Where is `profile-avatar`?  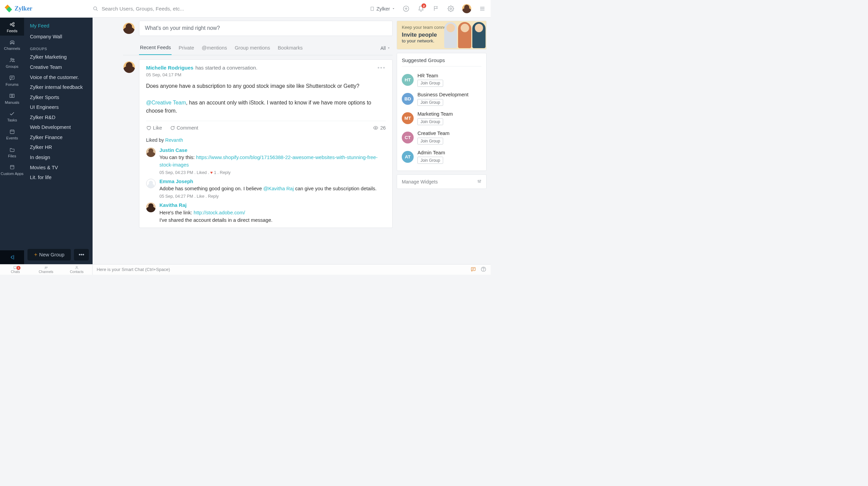 profile-avatar is located at coordinates (467, 9).